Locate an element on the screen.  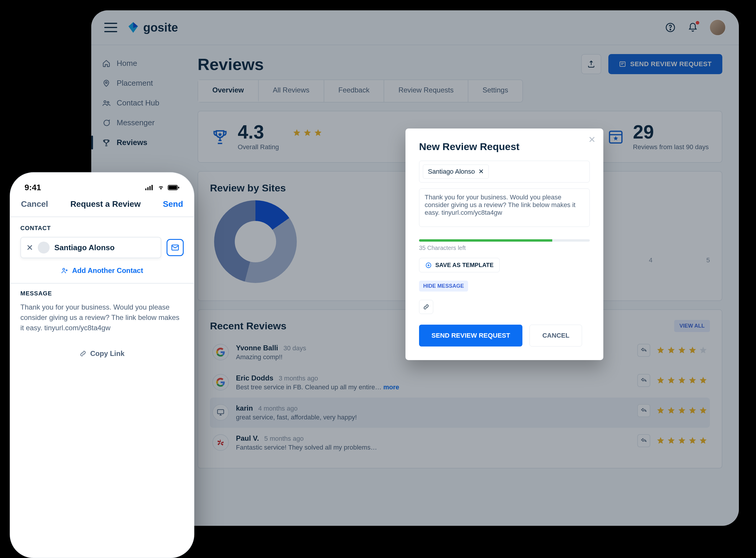
modal-title: New Review Request is located at coordinates (504, 147).